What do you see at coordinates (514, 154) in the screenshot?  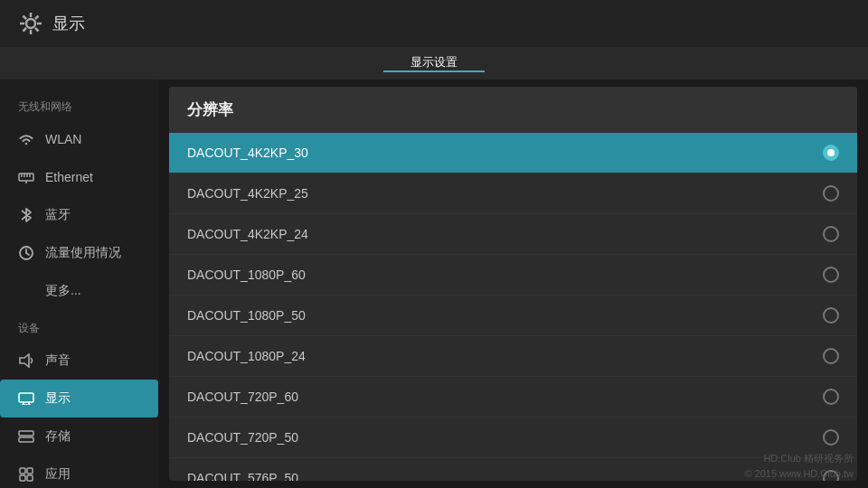 I see `resolution-item: DACOUT_4K2KP_30` at bounding box center [514, 154].